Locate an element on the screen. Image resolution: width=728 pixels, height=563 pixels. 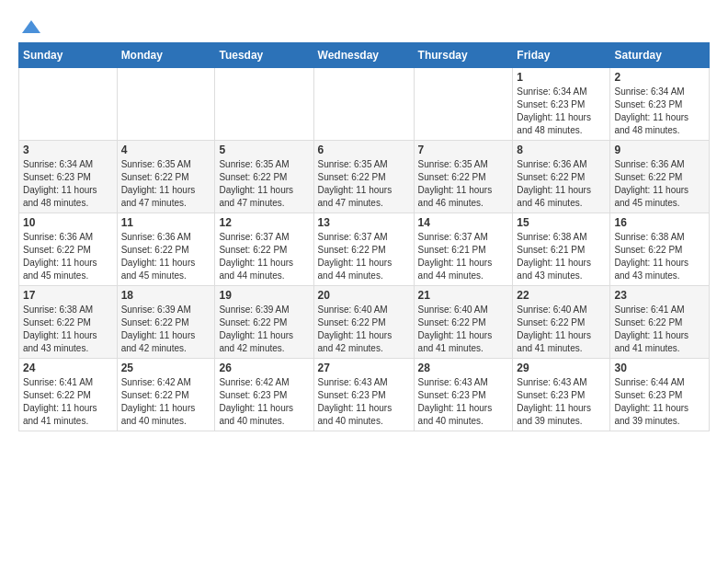
day-number: 20 is located at coordinates (364, 295).